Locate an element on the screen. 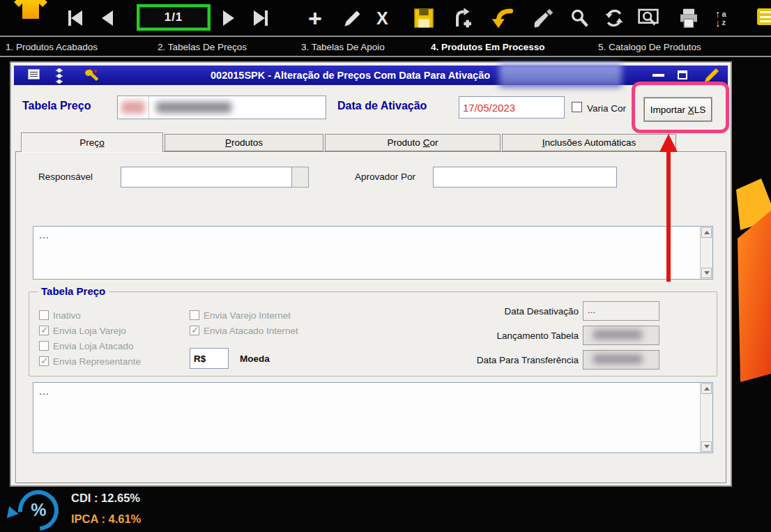  redacted-lancamento-value is located at coordinates (618, 335).